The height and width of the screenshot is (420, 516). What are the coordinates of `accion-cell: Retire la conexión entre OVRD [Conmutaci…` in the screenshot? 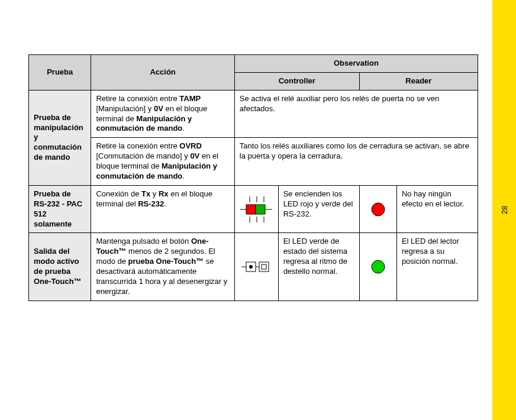 It's located at (163, 162).